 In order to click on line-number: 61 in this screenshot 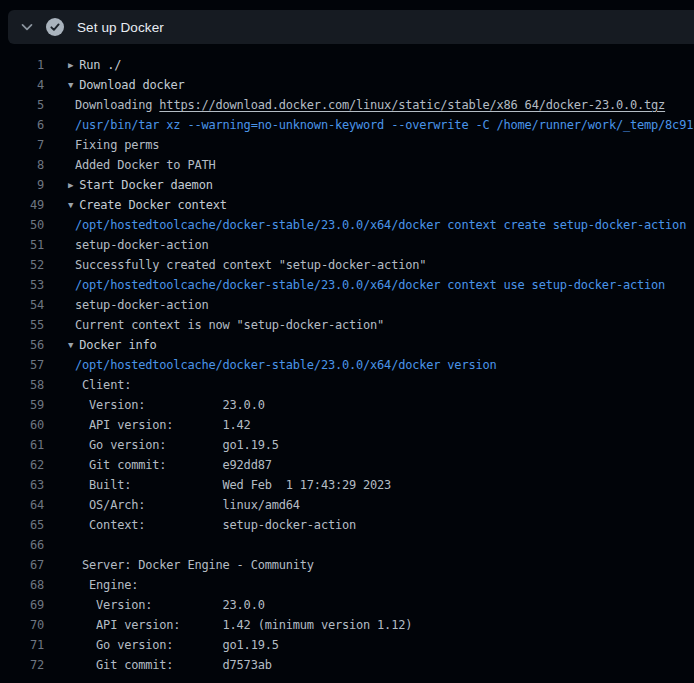, I will do `click(22, 445)`.